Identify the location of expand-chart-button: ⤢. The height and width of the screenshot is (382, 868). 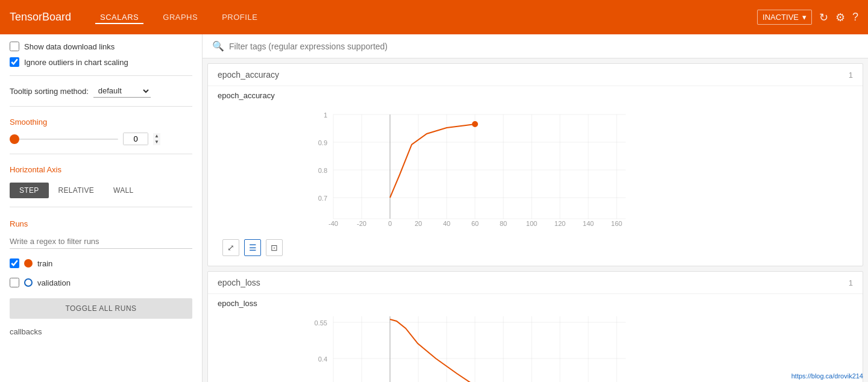
(231, 248).